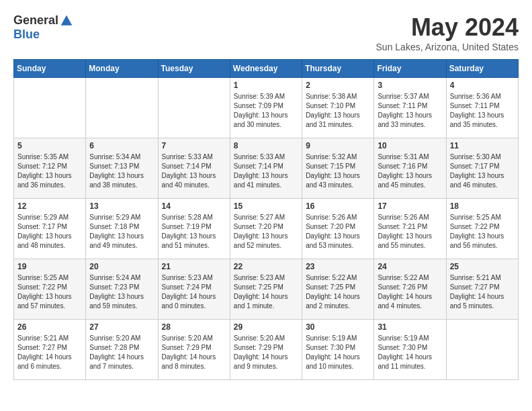  What do you see at coordinates (266, 68) in the screenshot?
I see `weekday-header-wednesday: Wednesday` at bounding box center [266, 68].